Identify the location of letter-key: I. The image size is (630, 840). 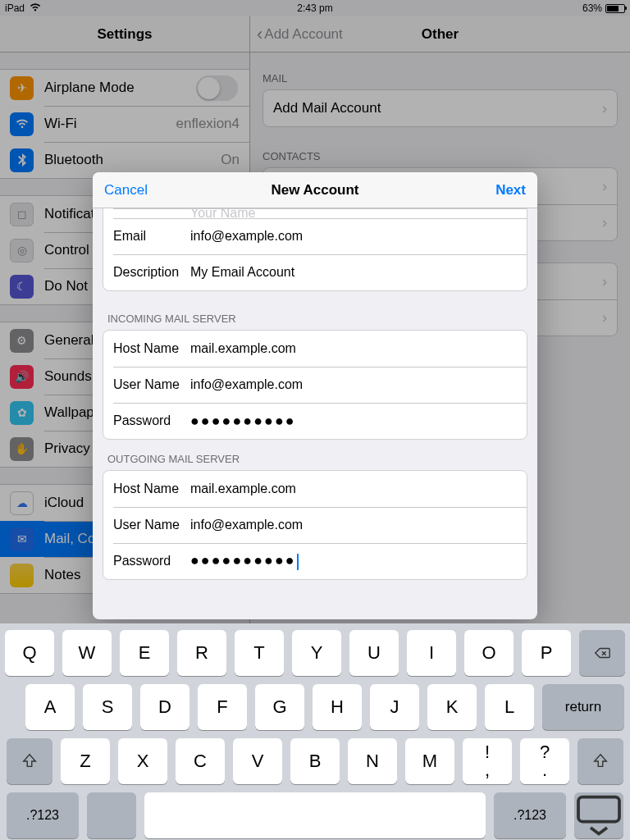
(431, 653).